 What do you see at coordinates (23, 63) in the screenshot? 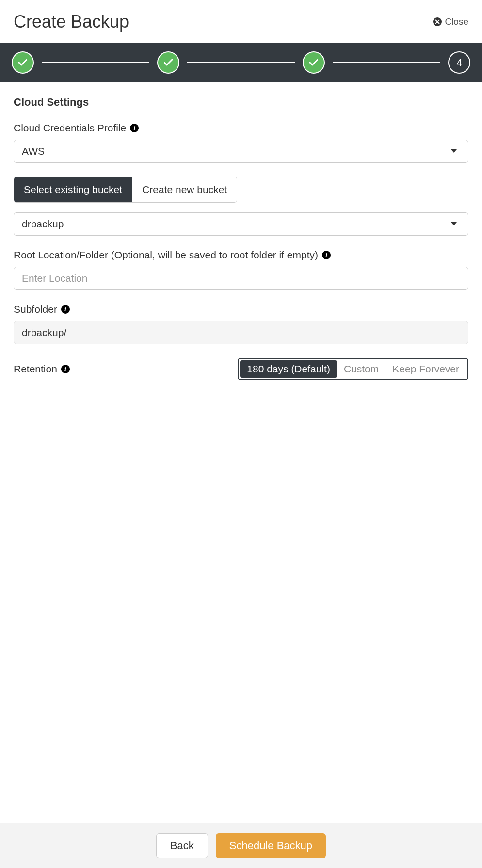
I see `step-1-done` at bounding box center [23, 63].